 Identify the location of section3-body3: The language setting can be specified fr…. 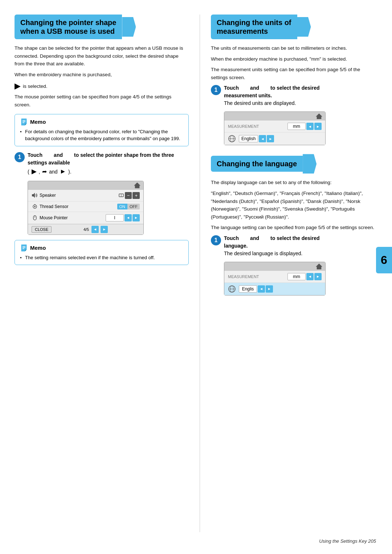
(294, 228).